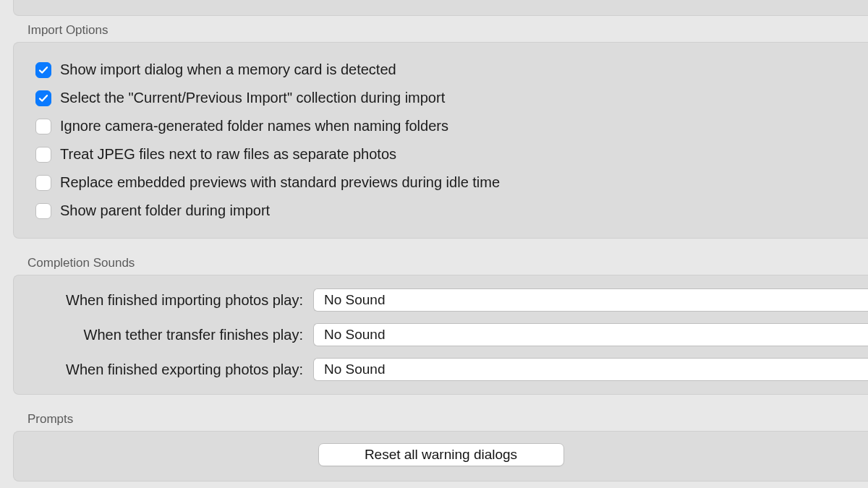 Image resolution: width=868 pixels, height=488 pixels. What do you see at coordinates (451, 182) in the screenshot?
I see `import-option-row: Replace embedded previews with standard …` at bounding box center [451, 182].